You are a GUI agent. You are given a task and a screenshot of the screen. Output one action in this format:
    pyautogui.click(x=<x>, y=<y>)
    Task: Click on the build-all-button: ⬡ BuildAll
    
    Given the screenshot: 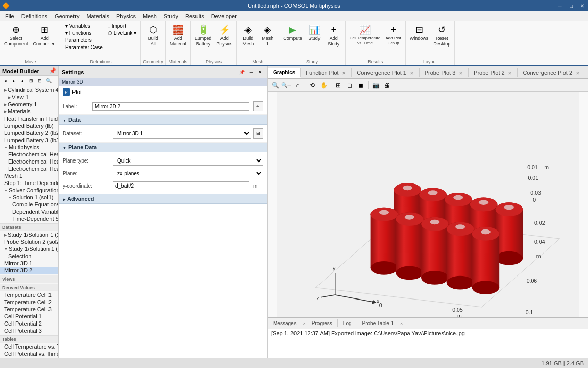 What is the action you would take?
    pyautogui.click(x=153, y=35)
    